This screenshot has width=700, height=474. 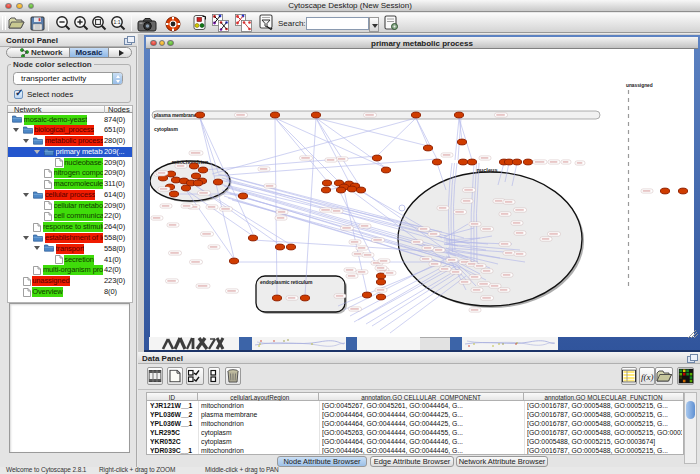 I want to click on svg-text: cytoplasm, so click(x=166, y=129).